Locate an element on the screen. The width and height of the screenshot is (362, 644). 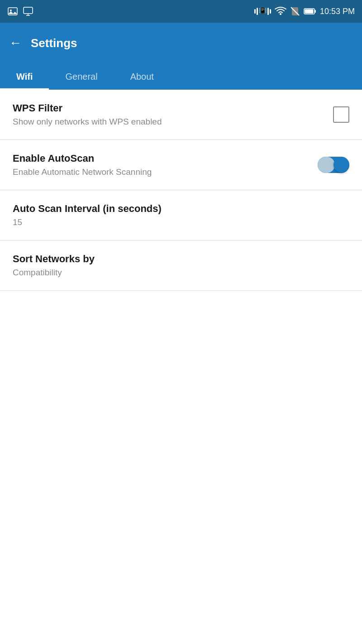
back-button: ← is located at coordinates (15, 43).